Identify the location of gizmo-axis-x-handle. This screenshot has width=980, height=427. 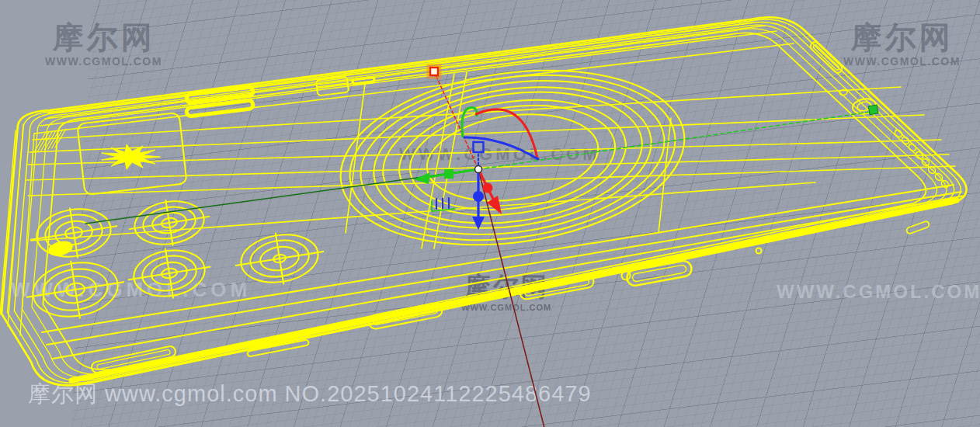
(488, 188).